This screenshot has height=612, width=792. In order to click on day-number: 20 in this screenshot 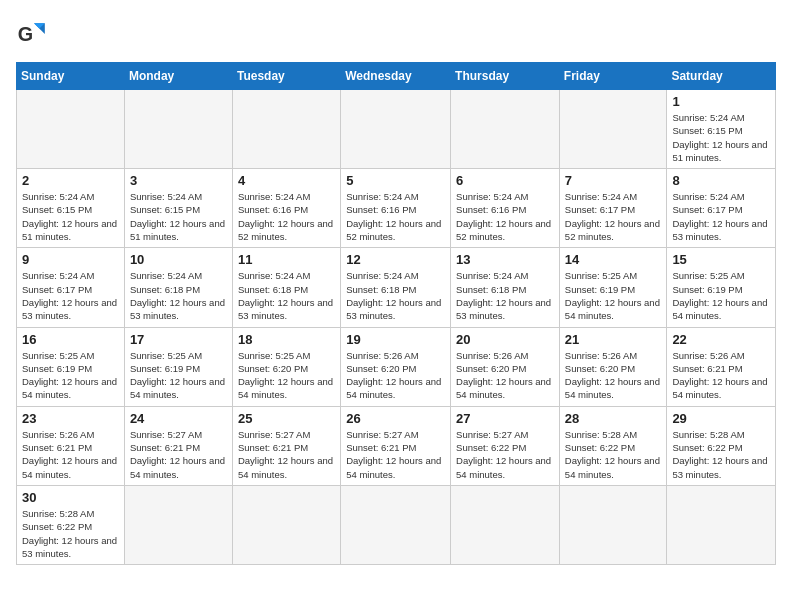, I will do `click(505, 340)`.